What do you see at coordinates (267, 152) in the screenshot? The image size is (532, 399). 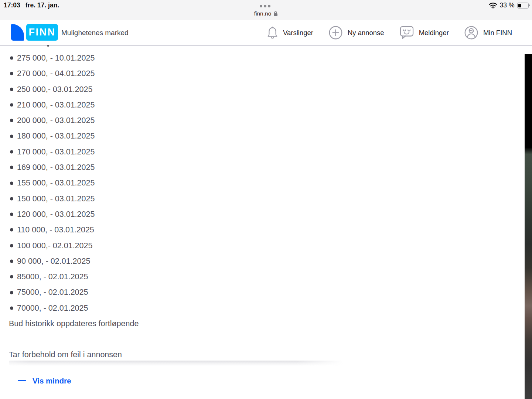 I see `bid-item: 170 000, - 03.01.2025` at bounding box center [267, 152].